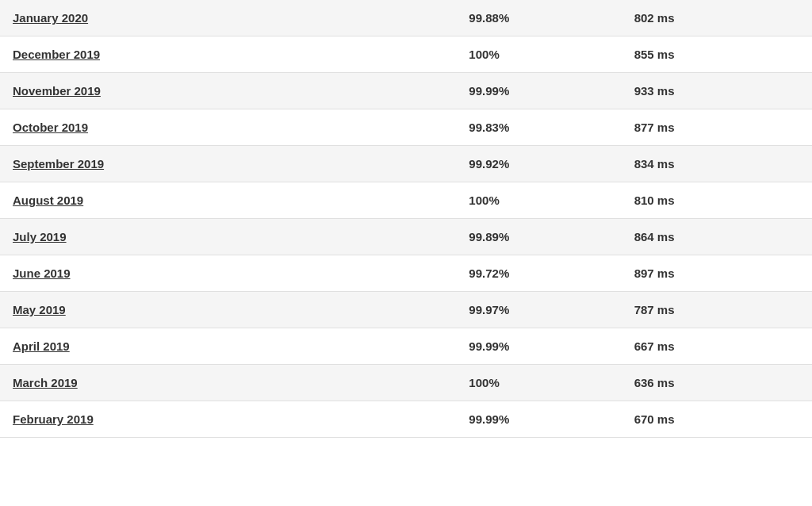  What do you see at coordinates (40, 236) in the screenshot?
I see `month-link: July 2019` at bounding box center [40, 236].